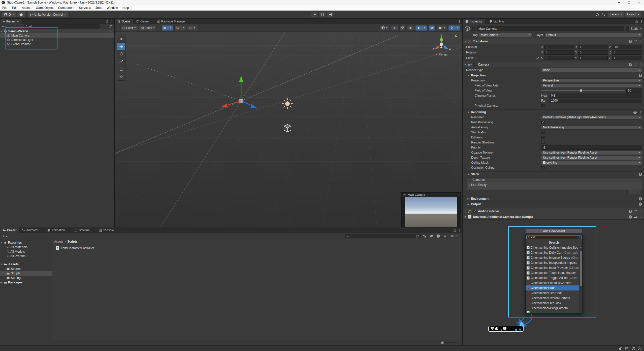  I want to click on menu-component: Component, so click(66, 8).